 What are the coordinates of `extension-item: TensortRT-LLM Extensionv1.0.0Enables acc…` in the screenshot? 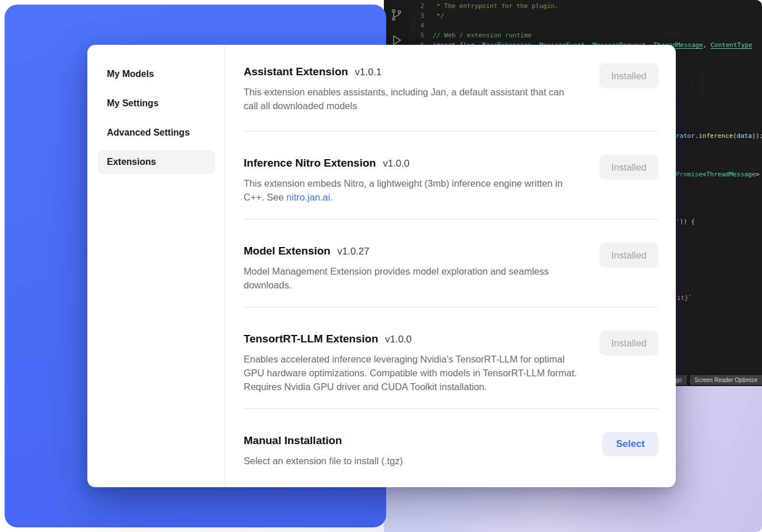 It's located at (451, 357).